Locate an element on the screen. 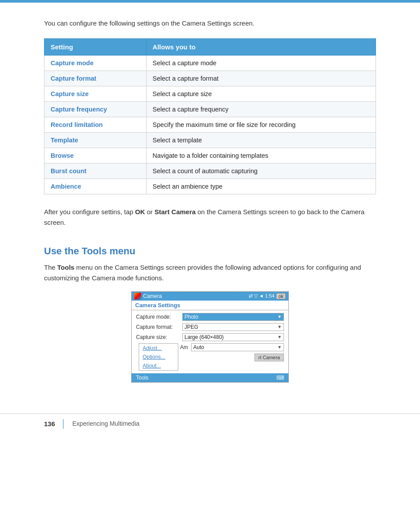  table-row: BrowseNavigate to a folder containing te… is located at coordinates (210, 155).